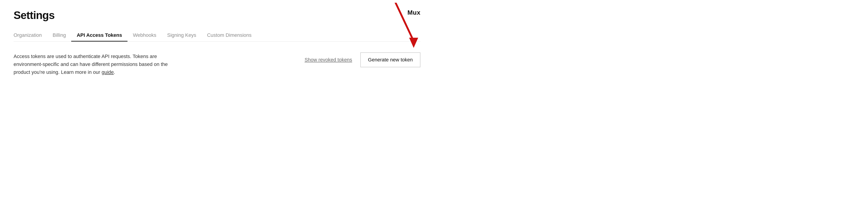 The height and width of the screenshot is (203, 868). Describe the element at coordinates (99, 36) in the screenshot. I see `tab-api-access-tokens: API Access Tokens` at that location.